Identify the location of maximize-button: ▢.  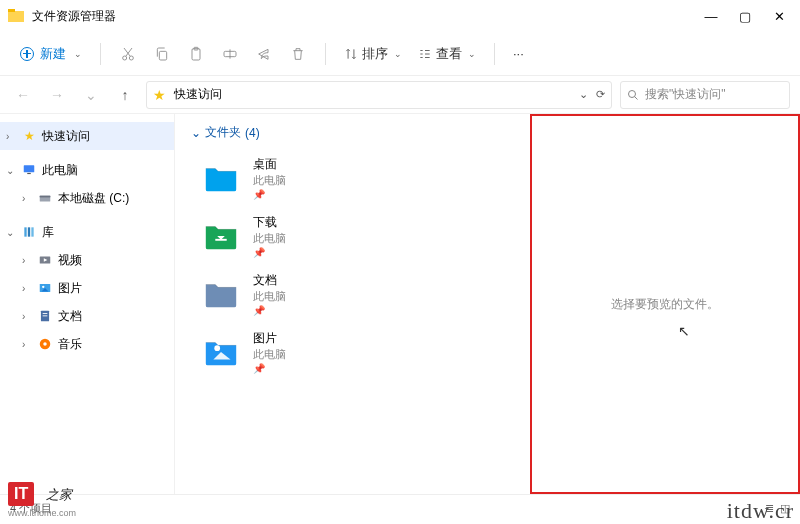
(745, 16).